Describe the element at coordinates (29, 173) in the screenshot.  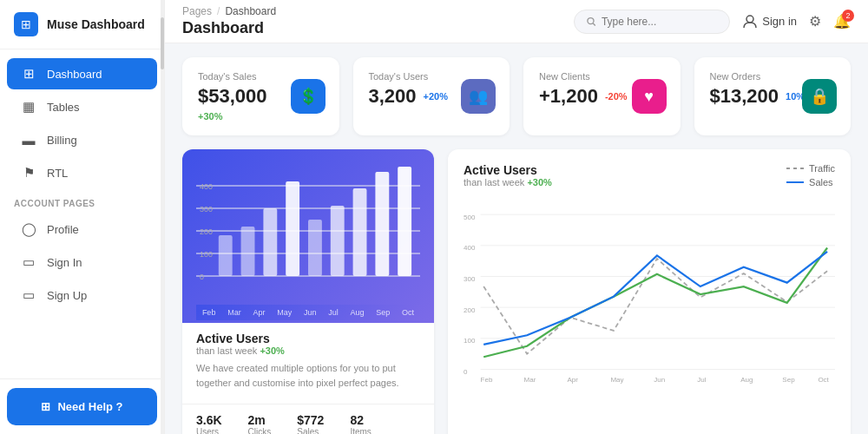
I see `rtl-icon: ⚑` at that location.